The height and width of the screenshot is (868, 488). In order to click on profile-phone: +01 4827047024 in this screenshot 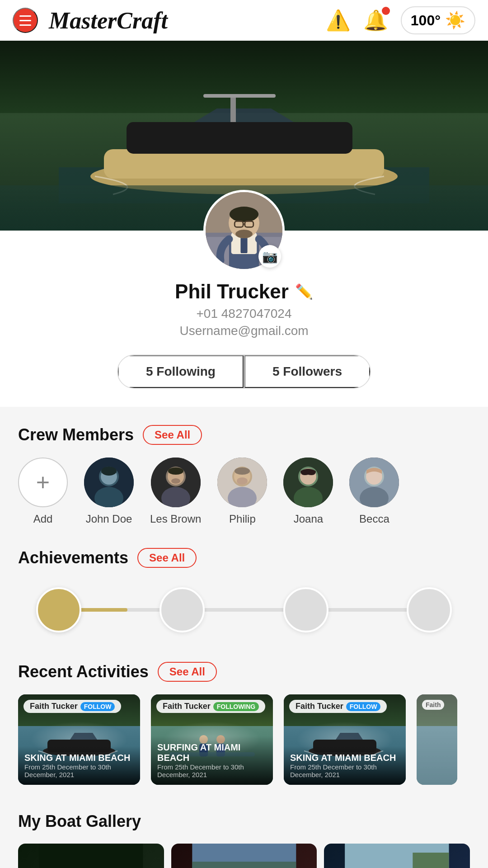, I will do `click(244, 314)`.